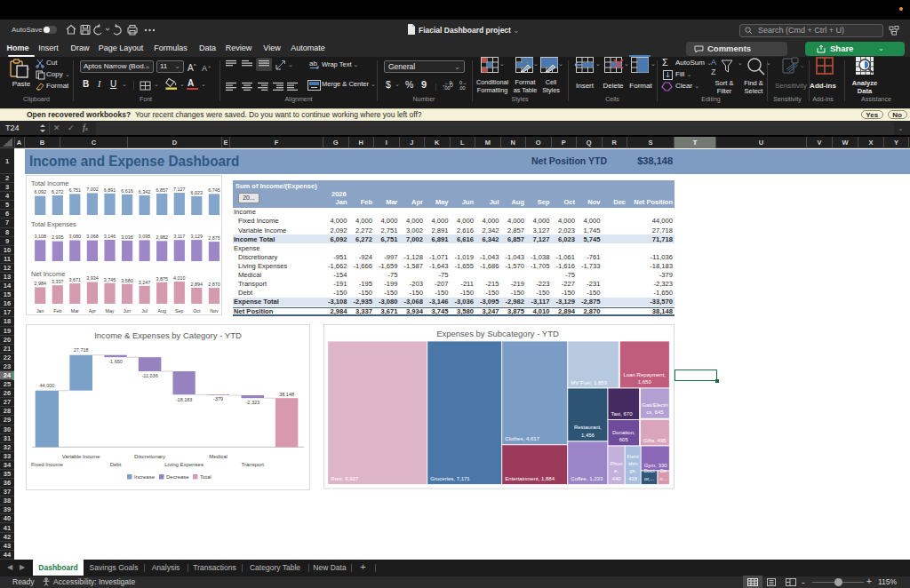 This screenshot has width=910, height=588. Describe the element at coordinates (149, 376) in the screenshot. I see `svg-text: -11,036` at that location.